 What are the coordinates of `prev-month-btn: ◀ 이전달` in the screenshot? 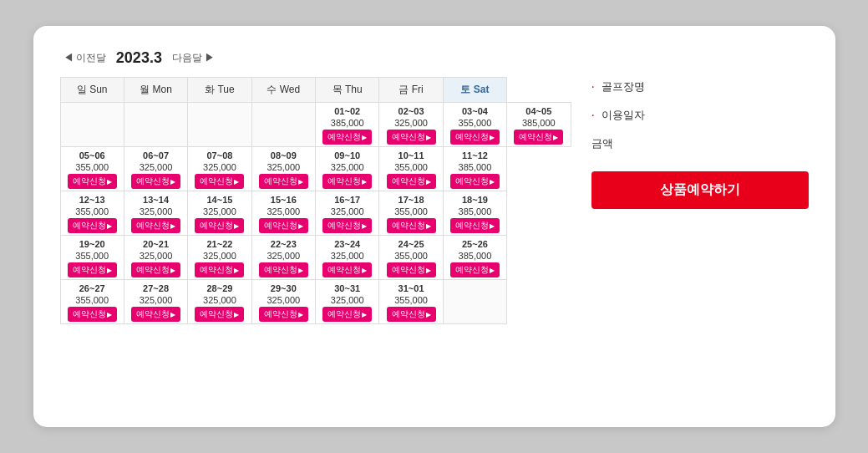 It's located at (85, 59).